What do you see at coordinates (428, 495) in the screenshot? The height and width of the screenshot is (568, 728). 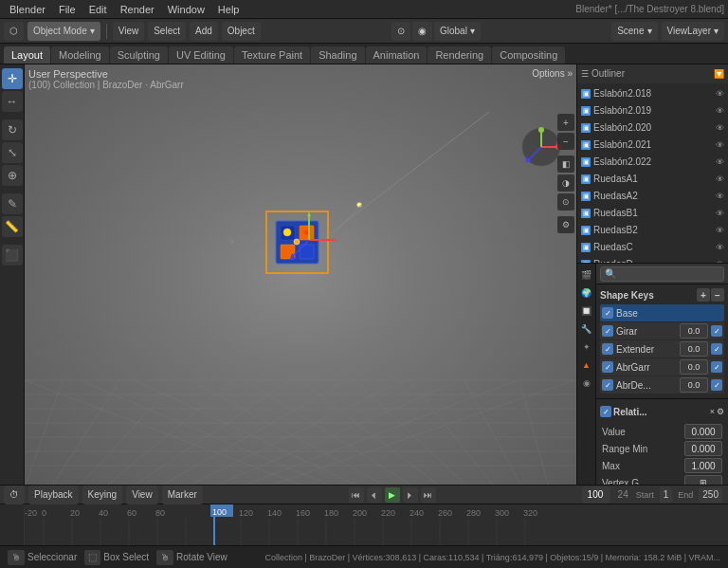 I see `jump-end-btn: ⏭` at bounding box center [428, 495].